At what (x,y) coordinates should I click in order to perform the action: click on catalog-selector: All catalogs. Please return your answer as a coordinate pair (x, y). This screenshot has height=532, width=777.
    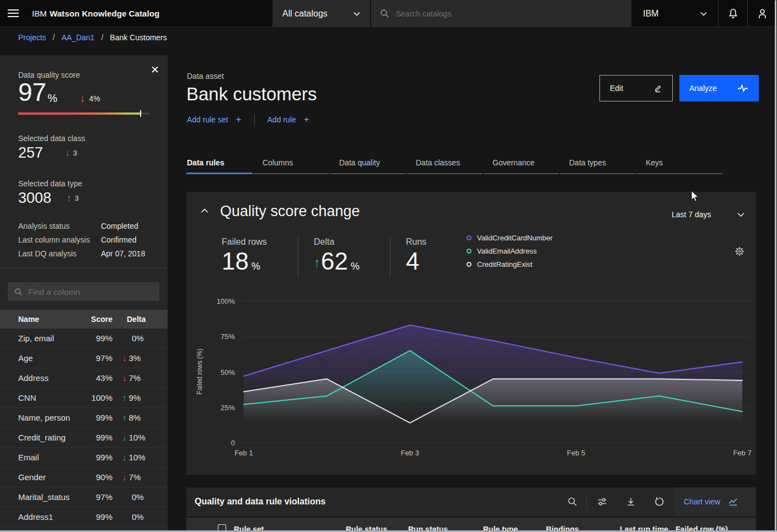
    Looking at the image, I should click on (321, 13).